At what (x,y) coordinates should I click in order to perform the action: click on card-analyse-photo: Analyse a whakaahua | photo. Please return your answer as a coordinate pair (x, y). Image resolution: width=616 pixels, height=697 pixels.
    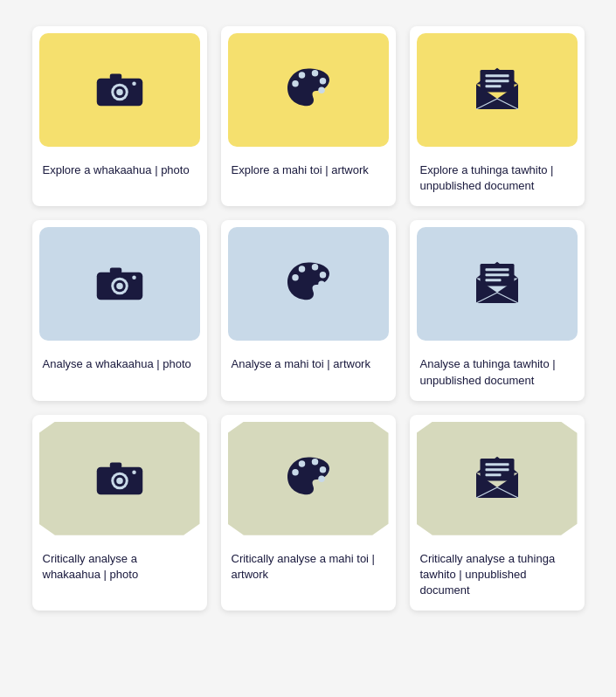
    Looking at the image, I should click on (120, 310).